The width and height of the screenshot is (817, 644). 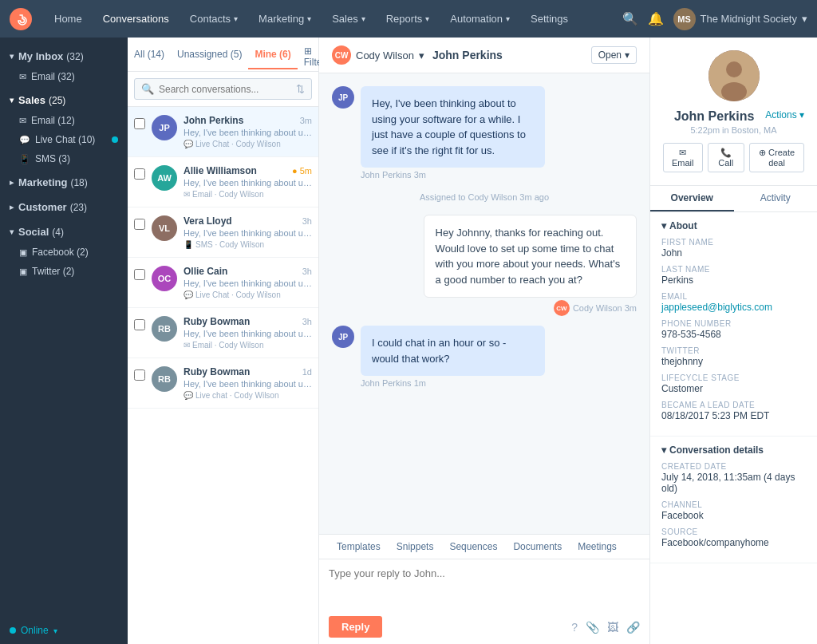 What do you see at coordinates (64, 56) in the screenshot?
I see `sidebar-header-myinbox: ▾ My Inbox (32)` at bounding box center [64, 56].